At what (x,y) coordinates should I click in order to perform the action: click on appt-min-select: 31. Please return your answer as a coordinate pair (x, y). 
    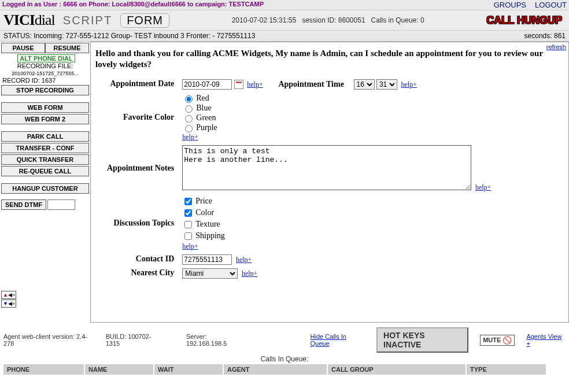
    Looking at the image, I should click on (387, 84).